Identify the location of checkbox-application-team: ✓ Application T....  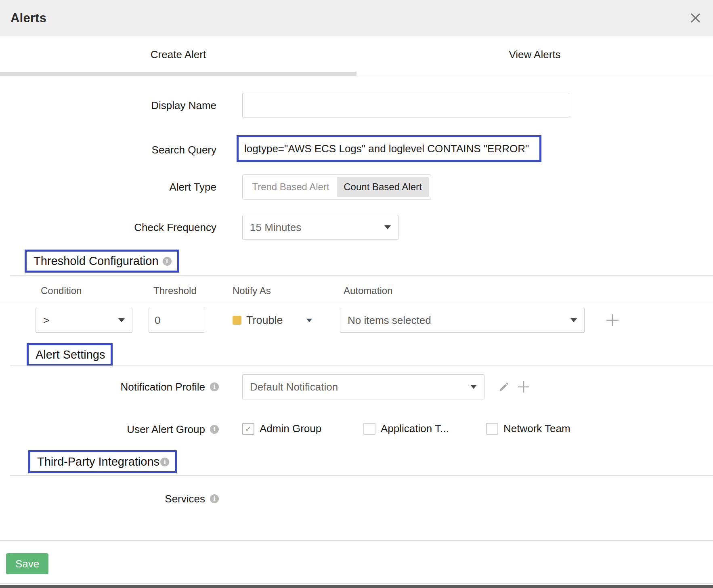
(406, 429).